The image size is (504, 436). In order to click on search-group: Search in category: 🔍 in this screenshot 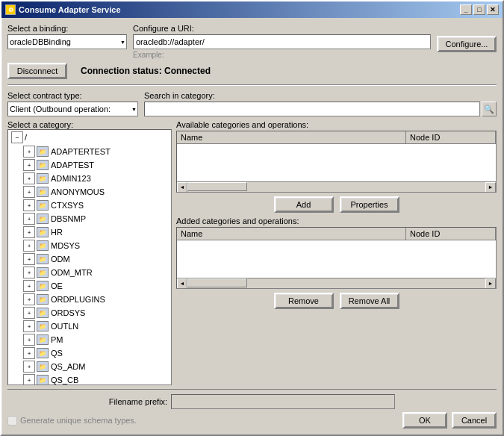, I will do `click(320, 104)`.